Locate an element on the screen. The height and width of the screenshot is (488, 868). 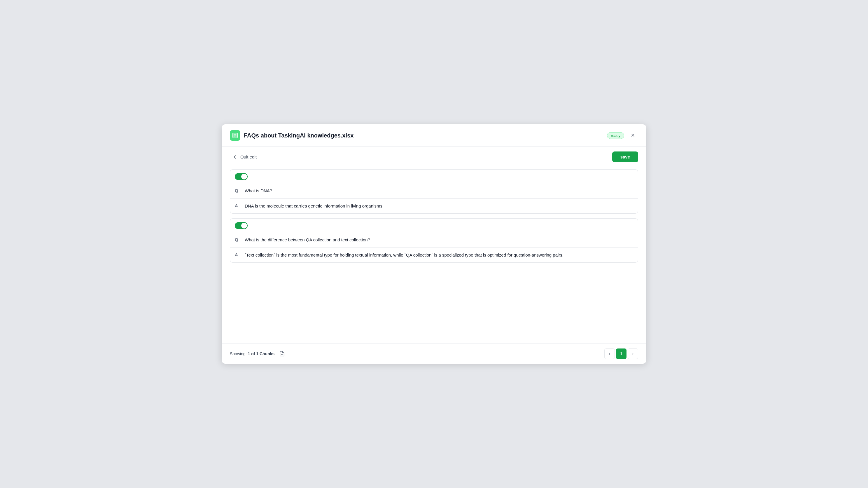
save-button: save is located at coordinates (625, 157).